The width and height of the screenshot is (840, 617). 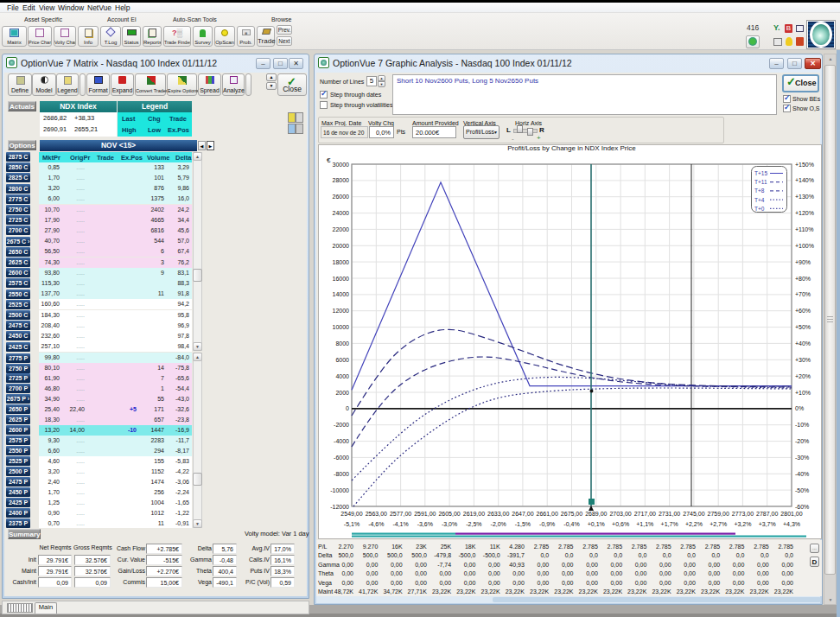 What do you see at coordinates (341, 263) in the screenshot?
I see `svg-text: 18000` at bounding box center [341, 263].